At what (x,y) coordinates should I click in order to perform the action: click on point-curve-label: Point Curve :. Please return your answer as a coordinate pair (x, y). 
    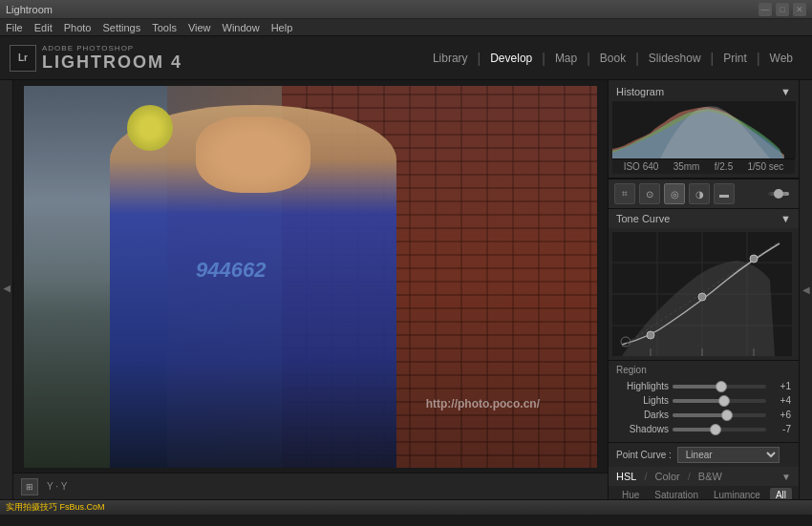
    Looking at the image, I should click on (644, 454).